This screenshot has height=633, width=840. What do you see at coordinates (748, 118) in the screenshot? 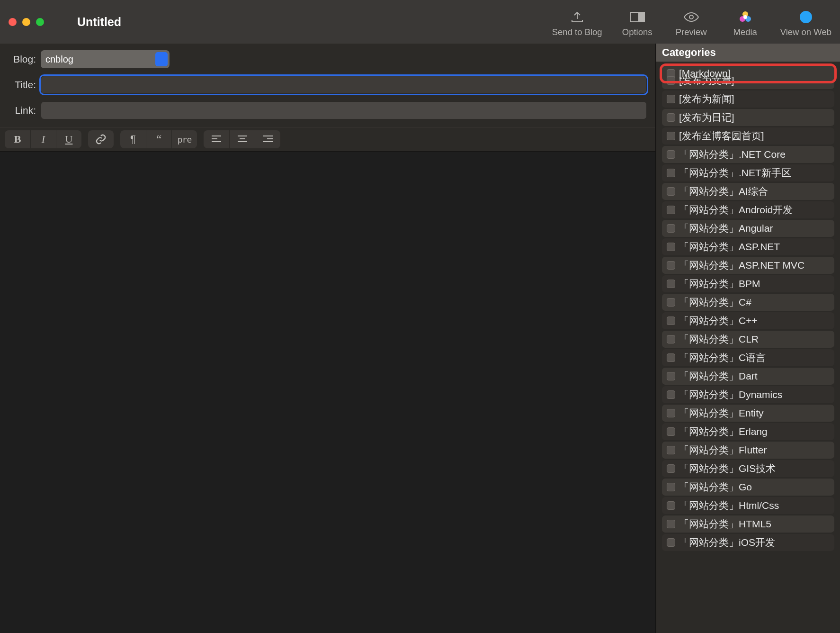
I see `category-item: [发布为日记]` at bounding box center [748, 118].